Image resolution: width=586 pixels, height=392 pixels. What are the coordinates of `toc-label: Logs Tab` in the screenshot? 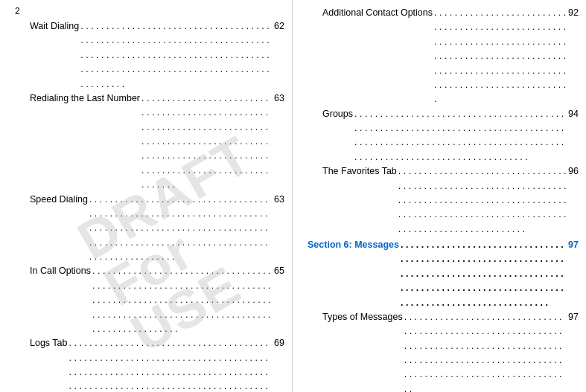 It's located at (49, 344).